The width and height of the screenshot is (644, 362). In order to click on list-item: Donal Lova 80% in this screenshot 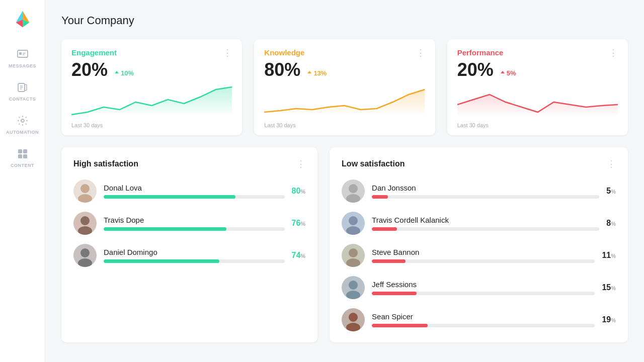, I will do `click(189, 191)`.